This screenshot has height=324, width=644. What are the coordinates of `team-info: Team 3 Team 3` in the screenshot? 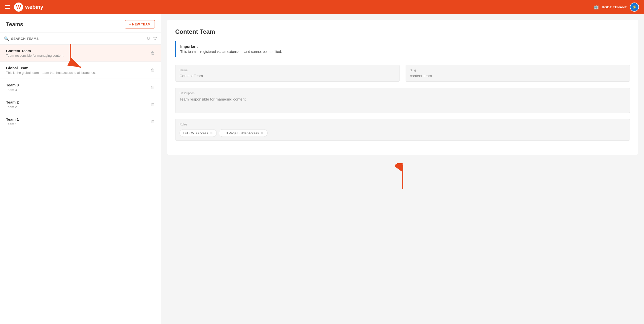 It's located at (79, 87).